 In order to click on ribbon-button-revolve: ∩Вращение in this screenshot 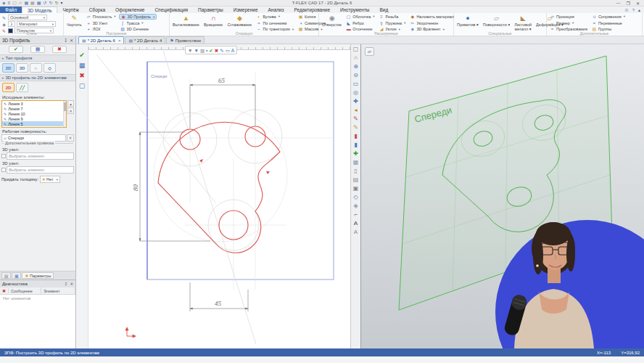, I will do `click(213, 23)`.